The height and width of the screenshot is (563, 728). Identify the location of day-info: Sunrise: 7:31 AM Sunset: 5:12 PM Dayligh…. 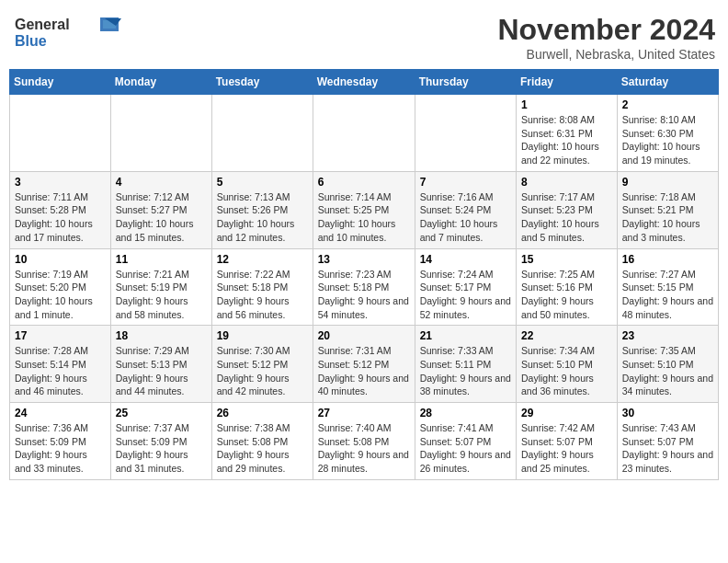
(364, 372).